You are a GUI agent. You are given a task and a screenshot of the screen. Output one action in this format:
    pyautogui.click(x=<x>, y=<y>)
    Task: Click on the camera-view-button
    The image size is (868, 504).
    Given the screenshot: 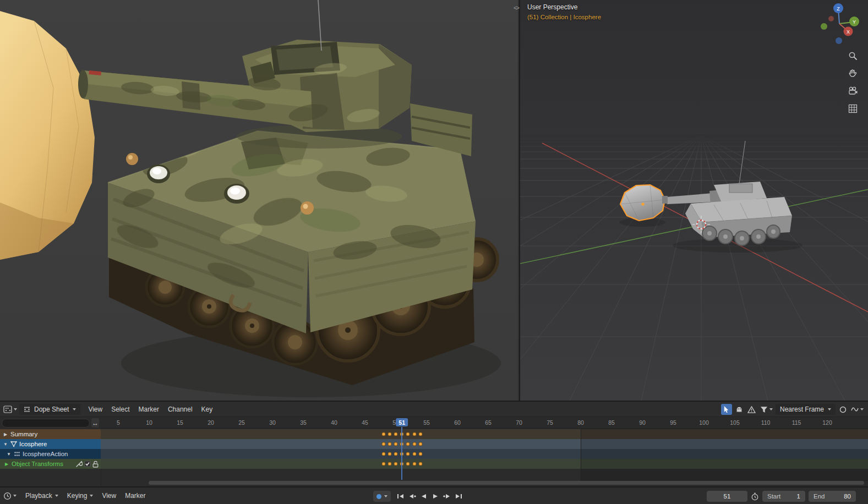 What is the action you would take?
    pyautogui.click(x=853, y=91)
    